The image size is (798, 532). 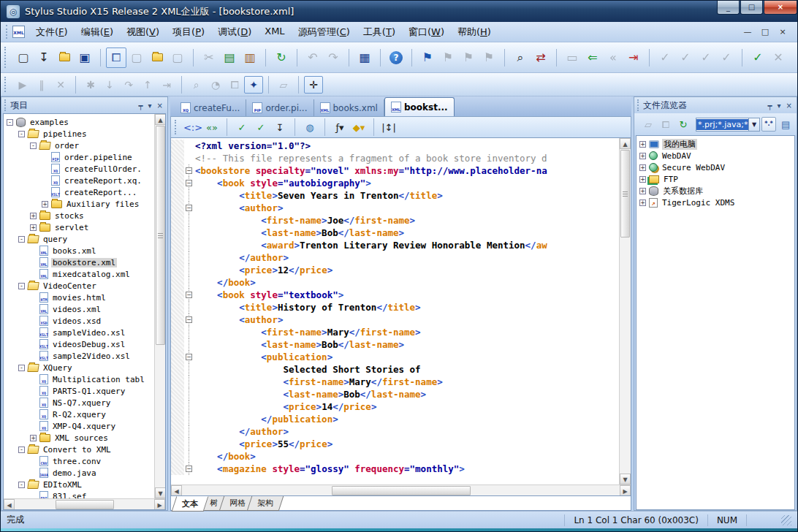 What do you see at coordinates (80, 145) in the screenshot?
I see `project-item-order: -order` at bounding box center [80, 145].